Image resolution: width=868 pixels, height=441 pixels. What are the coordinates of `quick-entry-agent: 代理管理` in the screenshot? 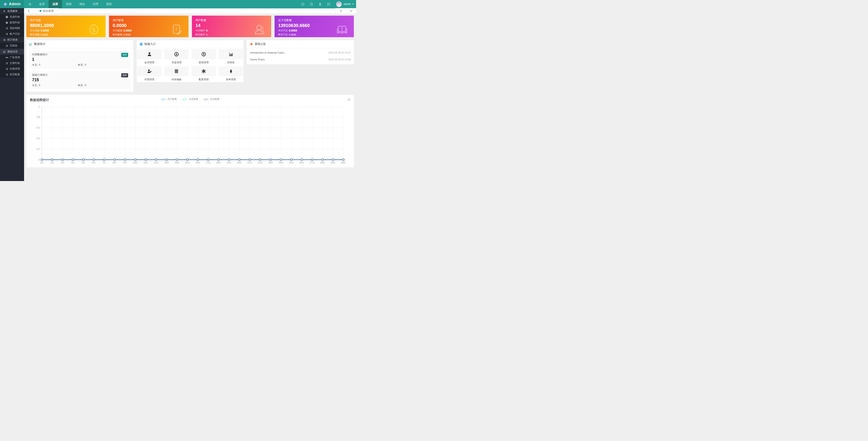 It's located at (150, 74).